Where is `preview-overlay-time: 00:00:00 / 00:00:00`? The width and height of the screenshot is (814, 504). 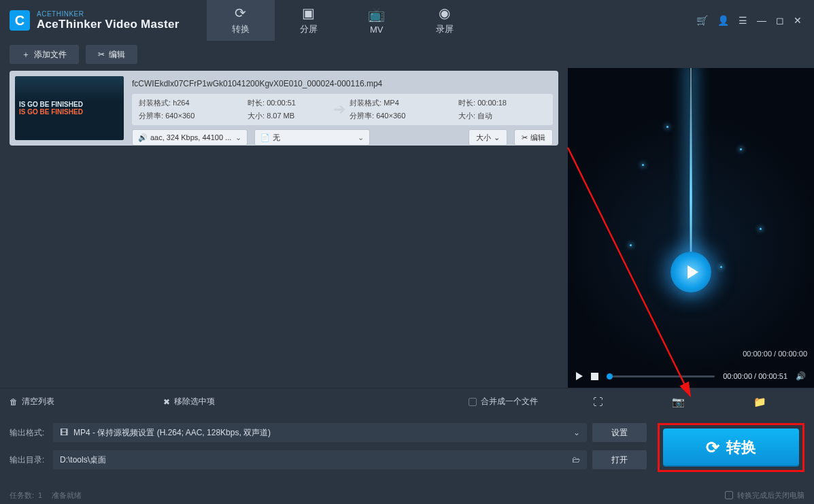
preview-overlay-time: 00:00:00 / 00:00:00 is located at coordinates (775, 354).